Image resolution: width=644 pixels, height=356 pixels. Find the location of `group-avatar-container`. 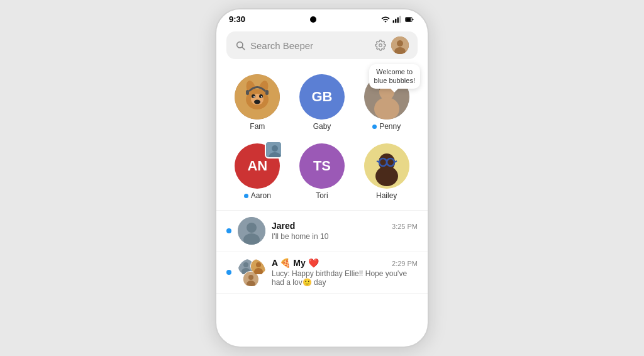

group-avatar-container is located at coordinates (252, 272).